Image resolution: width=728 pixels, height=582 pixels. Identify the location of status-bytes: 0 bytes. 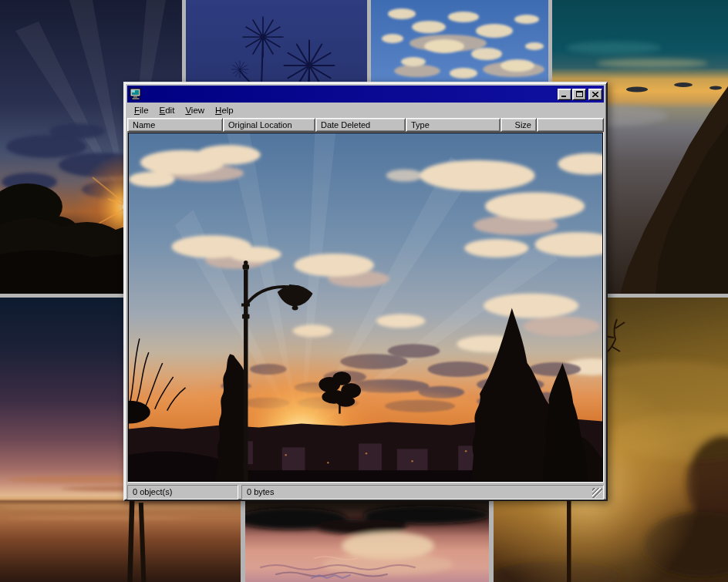
(423, 492).